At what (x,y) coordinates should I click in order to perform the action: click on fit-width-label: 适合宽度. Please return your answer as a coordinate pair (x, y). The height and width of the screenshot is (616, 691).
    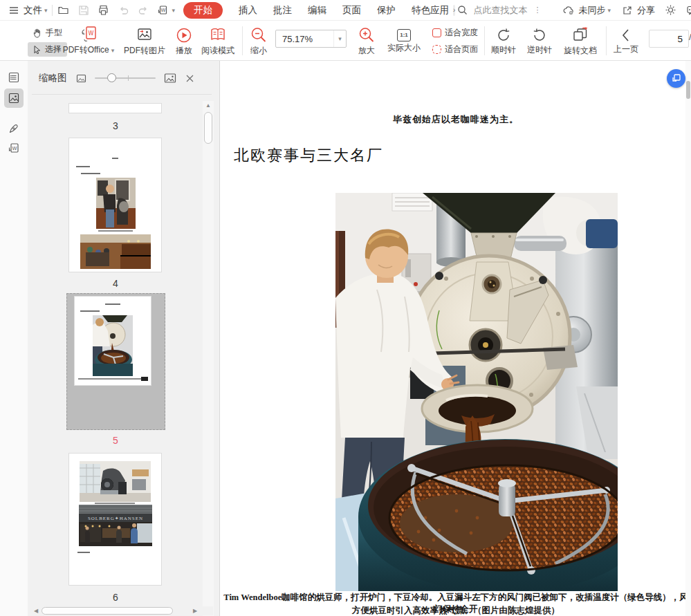
    Looking at the image, I should click on (461, 33).